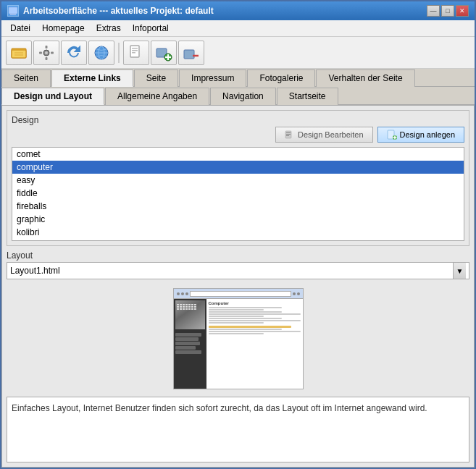 The width and height of the screenshot is (476, 469). What do you see at coordinates (238, 206) in the screenshot?
I see `list-item-fireballs: fireballs` at bounding box center [238, 206].